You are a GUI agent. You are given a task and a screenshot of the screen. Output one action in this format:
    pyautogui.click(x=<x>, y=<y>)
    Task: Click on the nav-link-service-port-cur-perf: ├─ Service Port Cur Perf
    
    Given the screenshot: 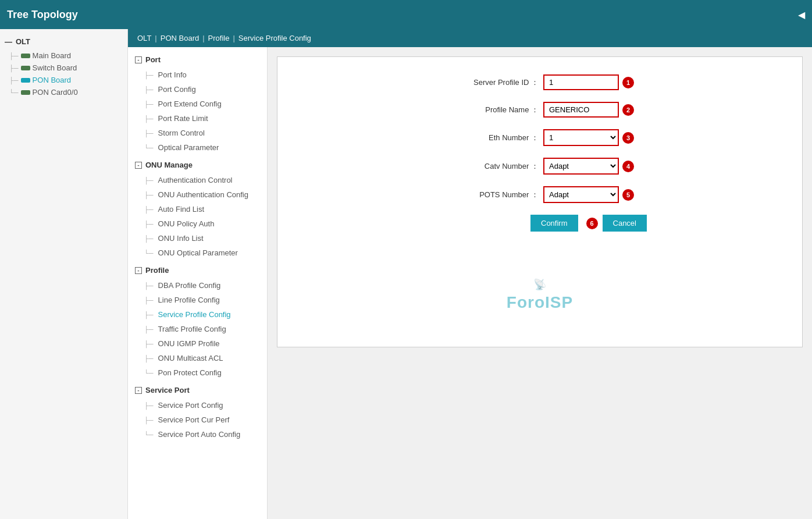 What is the action you would take?
    pyautogui.click(x=198, y=420)
    